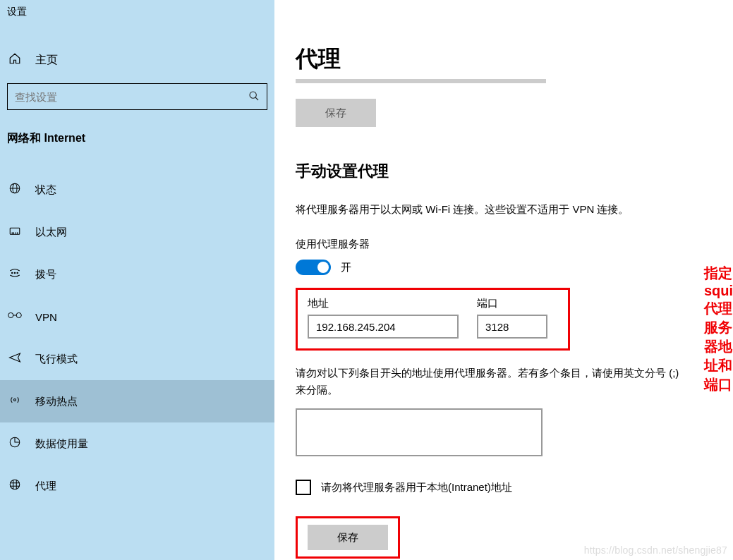 This screenshot has height=560, width=733. I want to click on sidebar-item-airplane: 飞行模式, so click(137, 359).